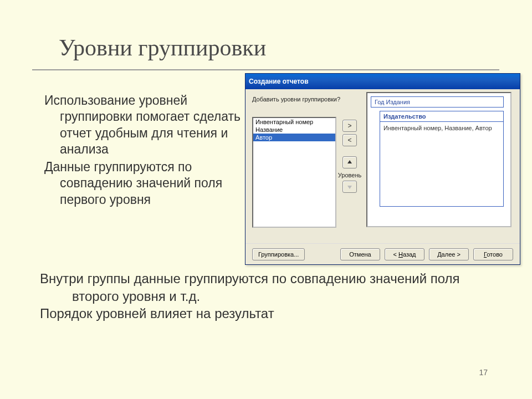  What do you see at coordinates (264, 296) in the screenshot?
I see `body-text-bottom: Внутри группы данные группируются по сов…` at bounding box center [264, 296].